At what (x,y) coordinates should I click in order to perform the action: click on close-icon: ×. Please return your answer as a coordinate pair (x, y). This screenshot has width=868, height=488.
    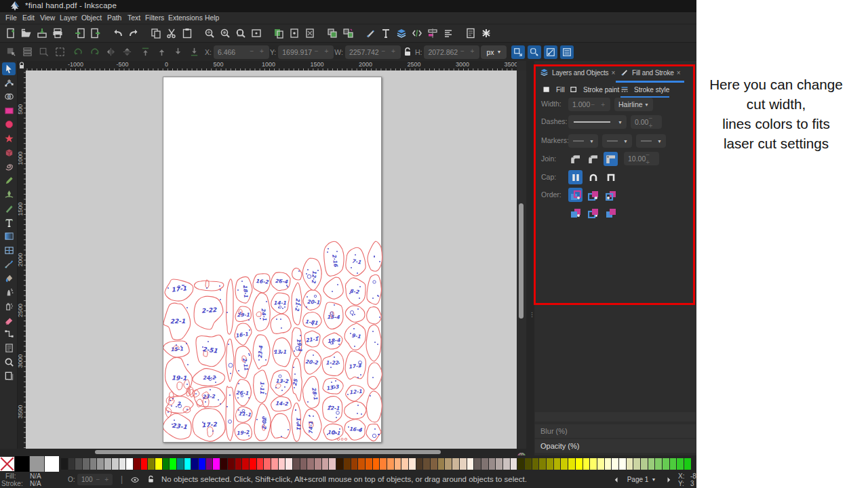
    Looking at the image, I should click on (679, 73).